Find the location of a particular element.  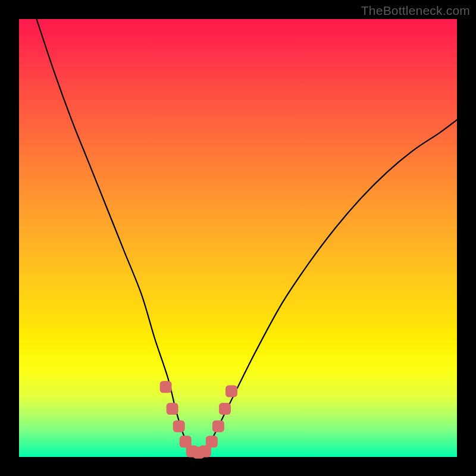

watermark-text: TheBottleneck.com is located at coordinates (415, 11).